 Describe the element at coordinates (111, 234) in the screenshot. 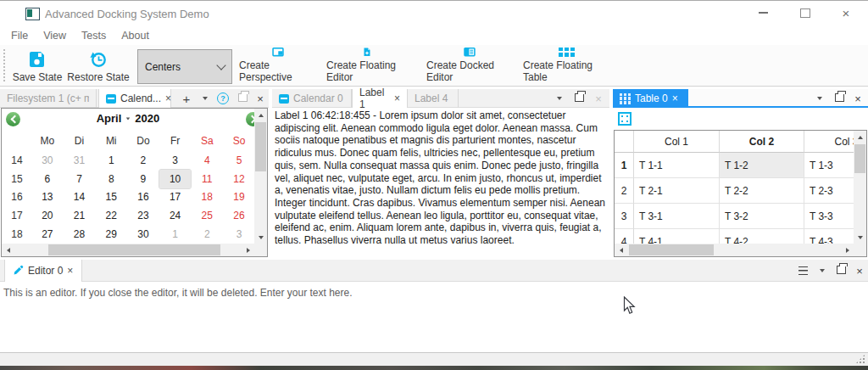

I see `calendar-day-cell: 29` at that location.